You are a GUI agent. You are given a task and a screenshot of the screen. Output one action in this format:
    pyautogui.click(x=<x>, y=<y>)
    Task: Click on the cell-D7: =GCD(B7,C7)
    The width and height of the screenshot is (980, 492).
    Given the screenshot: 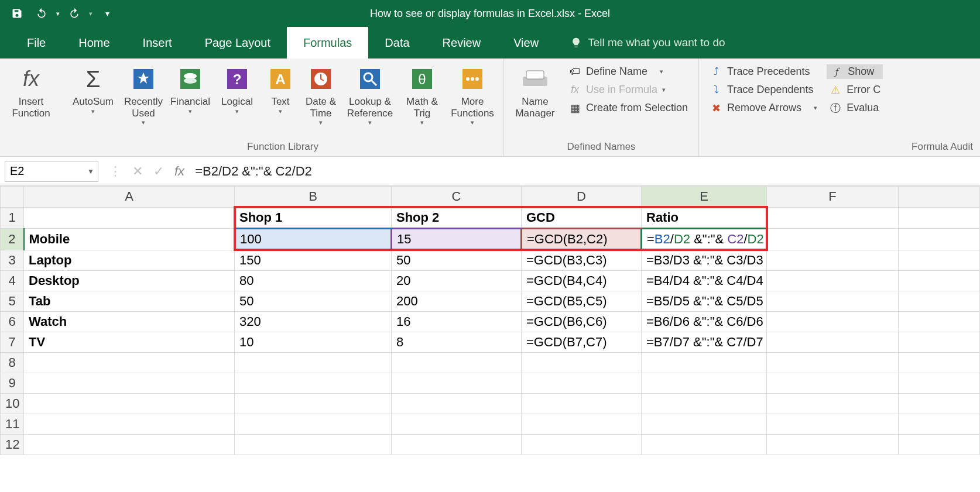 What is the action you would take?
    pyautogui.click(x=582, y=343)
    